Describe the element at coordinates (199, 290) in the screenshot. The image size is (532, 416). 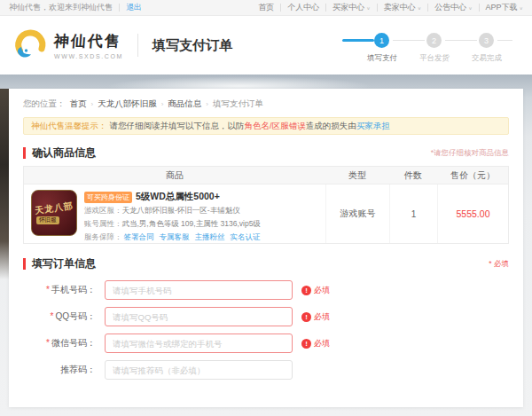
I see `phone-input` at that location.